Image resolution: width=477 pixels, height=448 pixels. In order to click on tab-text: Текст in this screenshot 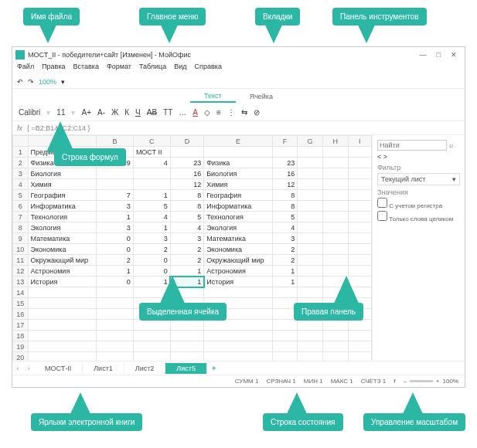, I will do `click(213, 97)`.